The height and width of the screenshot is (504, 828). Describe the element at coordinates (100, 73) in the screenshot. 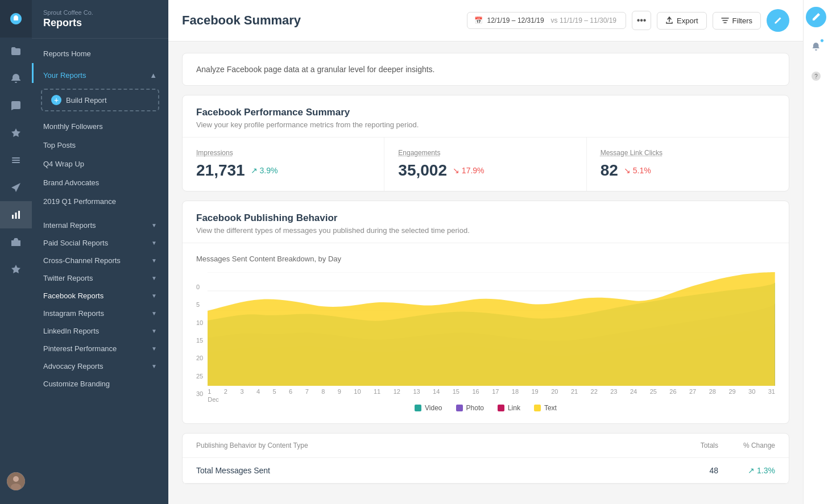

I see `your-reports-section: Your Reports ▲` at that location.